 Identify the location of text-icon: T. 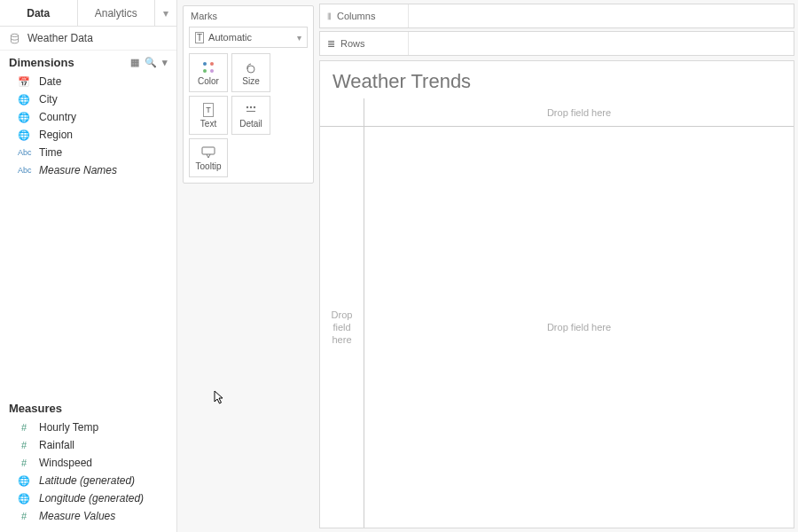
(208, 110).